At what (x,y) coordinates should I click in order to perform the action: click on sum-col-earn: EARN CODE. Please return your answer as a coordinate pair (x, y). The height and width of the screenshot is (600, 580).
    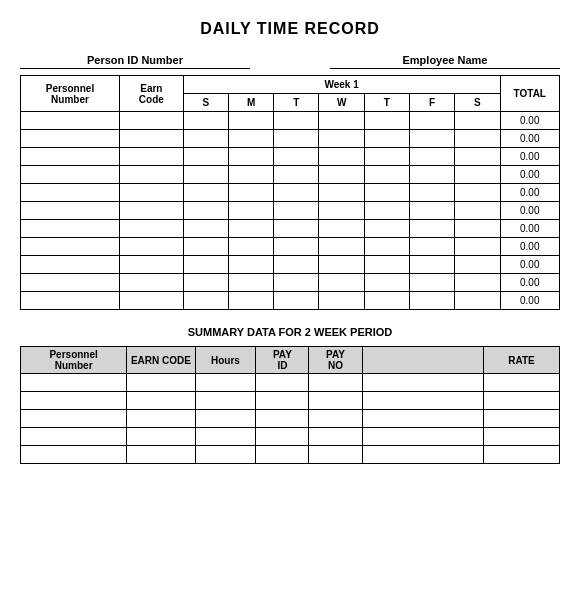
    Looking at the image, I should click on (161, 360).